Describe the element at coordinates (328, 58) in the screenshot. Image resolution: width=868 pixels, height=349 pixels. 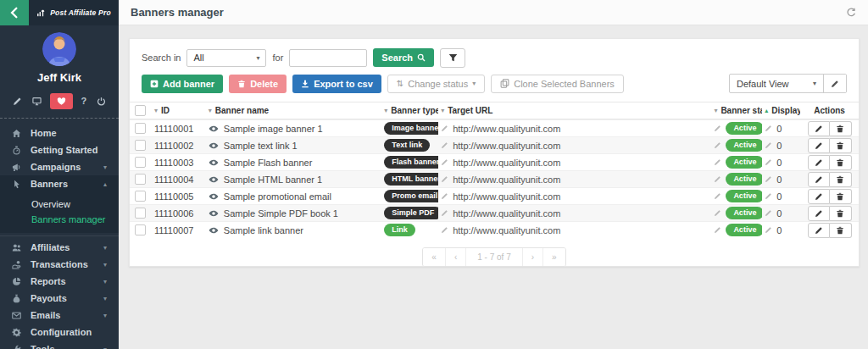
I see `search-input` at that location.